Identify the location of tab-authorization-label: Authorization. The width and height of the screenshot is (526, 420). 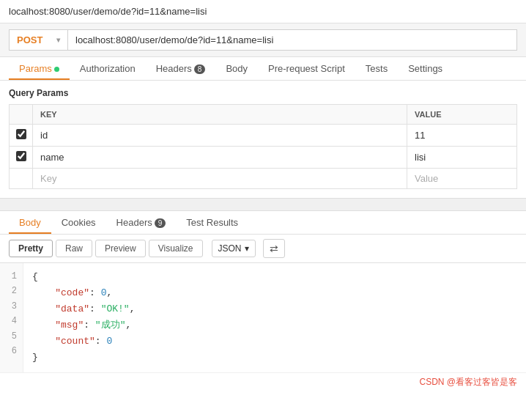
(108, 69).